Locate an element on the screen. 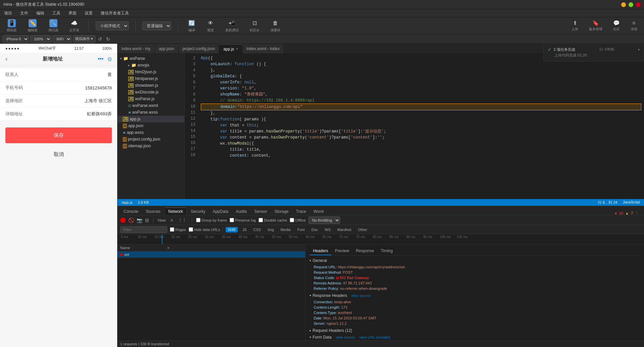 The height and width of the screenshot is (347, 644). grid-view-btn: ⋮⋮ is located at coordinates (182, 220).